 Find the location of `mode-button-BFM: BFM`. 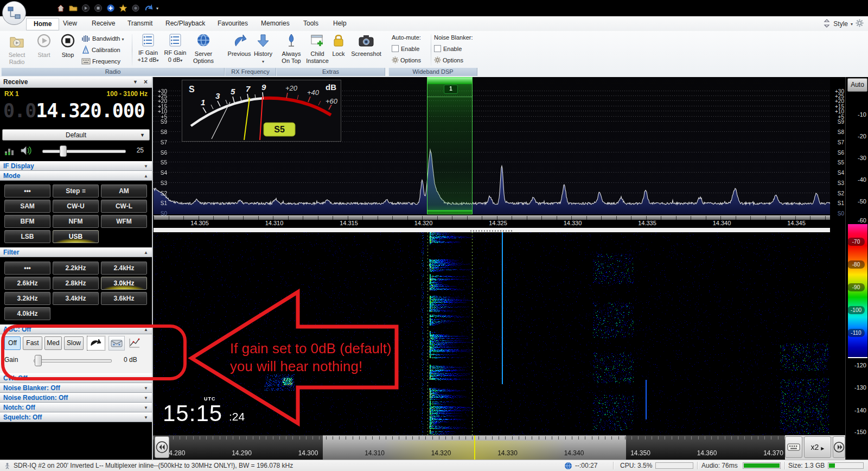

mode-button-BFM: BFM is located at coordinates (27, 221).